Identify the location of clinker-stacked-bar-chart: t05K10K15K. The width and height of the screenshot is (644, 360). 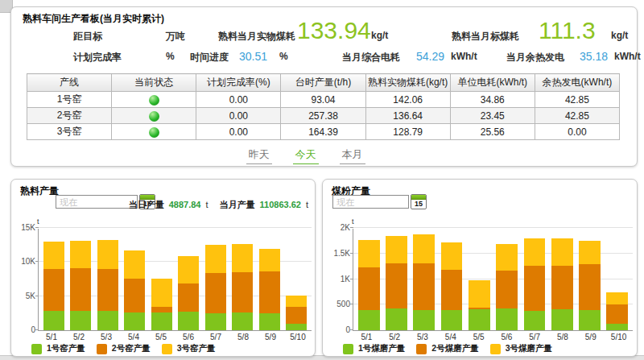
(175, 280).